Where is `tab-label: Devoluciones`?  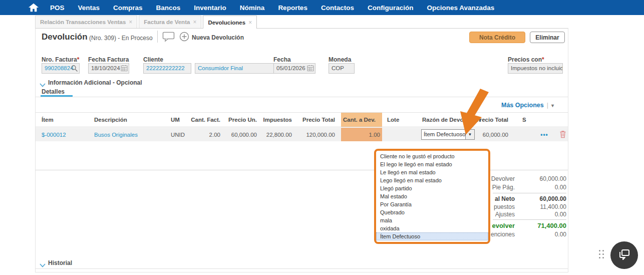
tab-label: Devoluciones is located at coordinates (226, 23).